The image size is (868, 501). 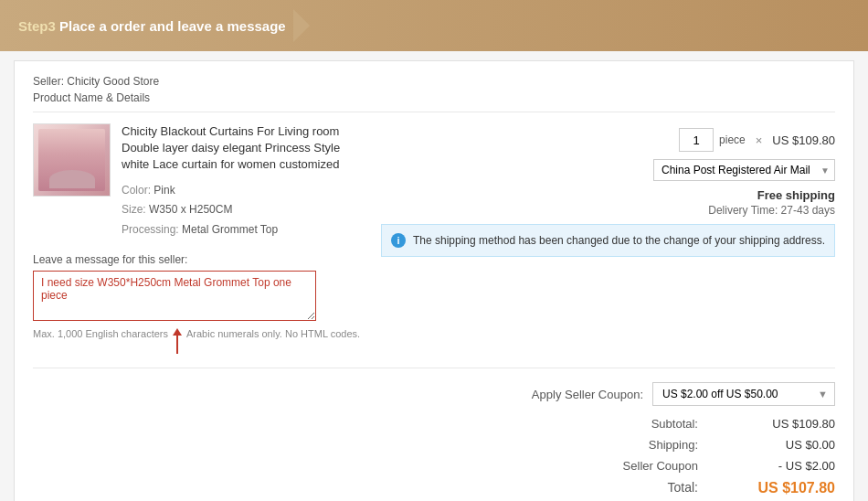 What do you see at coordinates (150, 229) in the screenshot?
I see `processing-label: Processing:` at bounding box center [150, 229].